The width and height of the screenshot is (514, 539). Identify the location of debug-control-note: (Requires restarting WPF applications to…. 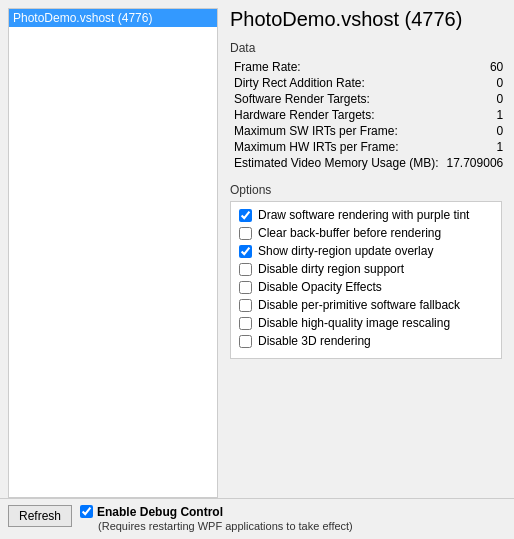
(216, 526).